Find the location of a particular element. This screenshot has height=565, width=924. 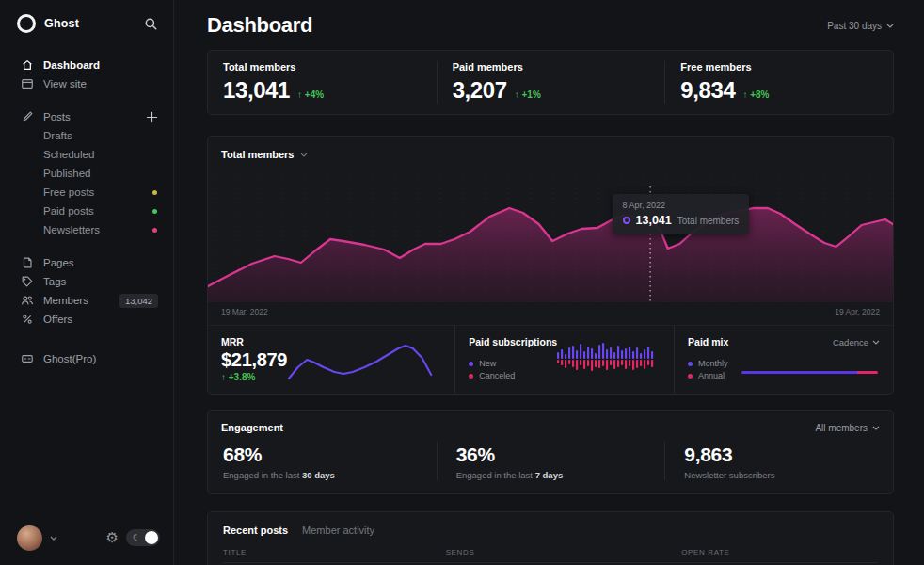

member-stats-card: Total members 13,041 ↑ +4% Paid members … is located at coordinates (550, 83).